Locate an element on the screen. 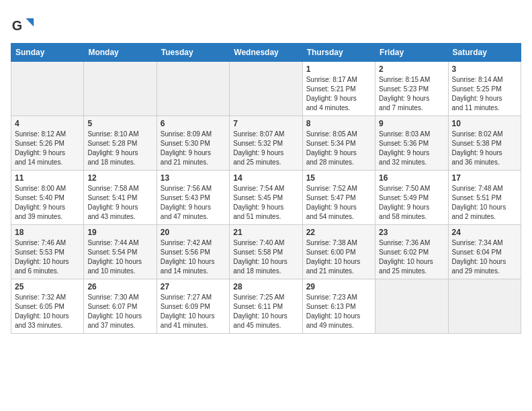  calendar-week-row: 4Sunrise: 8:12 AMSunset: 5:26 PMDaylight… is located at coordinates (266, 144).